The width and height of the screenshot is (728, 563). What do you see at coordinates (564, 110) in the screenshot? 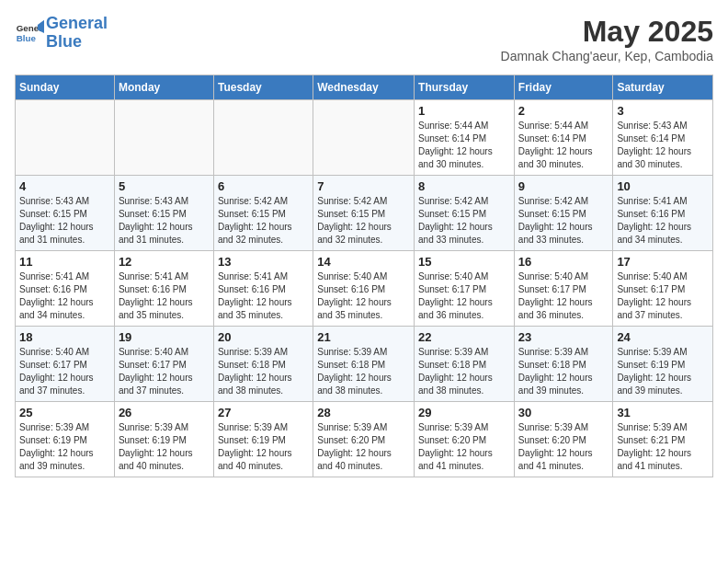
I see `day-number: 2` at bounding box center [564, 110].